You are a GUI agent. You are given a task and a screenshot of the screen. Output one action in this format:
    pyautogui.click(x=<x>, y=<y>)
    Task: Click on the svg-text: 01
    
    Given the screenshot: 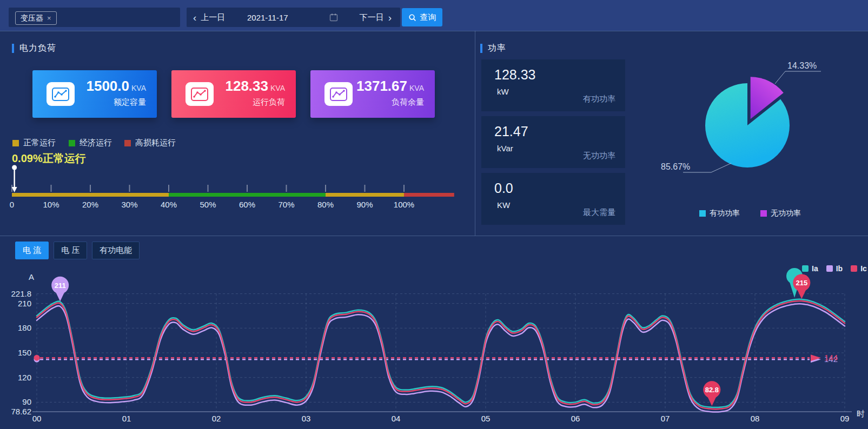 What is the action you would take?
    pyautogui.click(x=127, y=418)
    